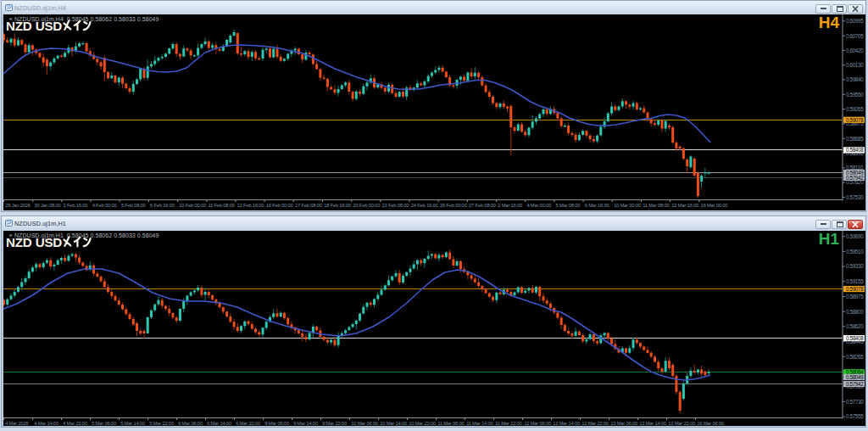 The height and width of the screenshot is (431, 868). What do you see at coordinates (624, 423) in the screenshot?
I see `svg-text: 13 Mar 06:00` at bounding box center [624, 423].